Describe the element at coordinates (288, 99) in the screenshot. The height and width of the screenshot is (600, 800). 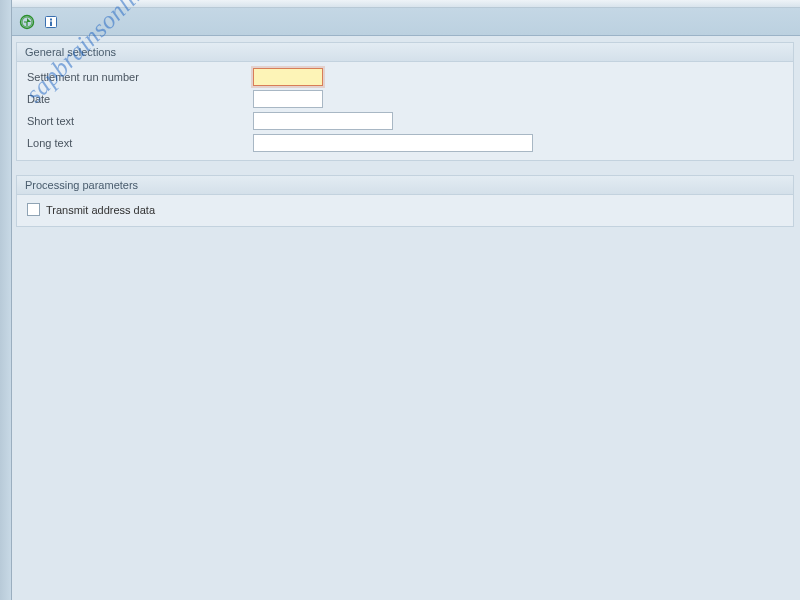
I see `input-date` at that location.